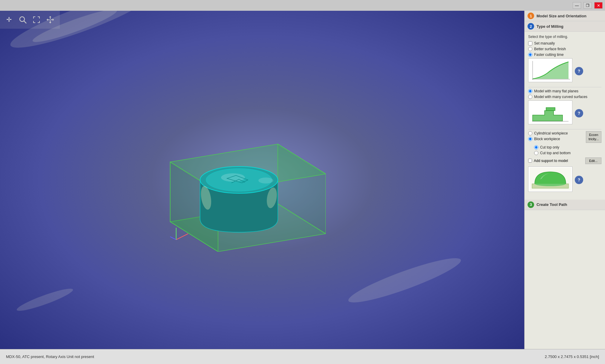  I want to click on block-preview-row: ?, so click(565, 180).